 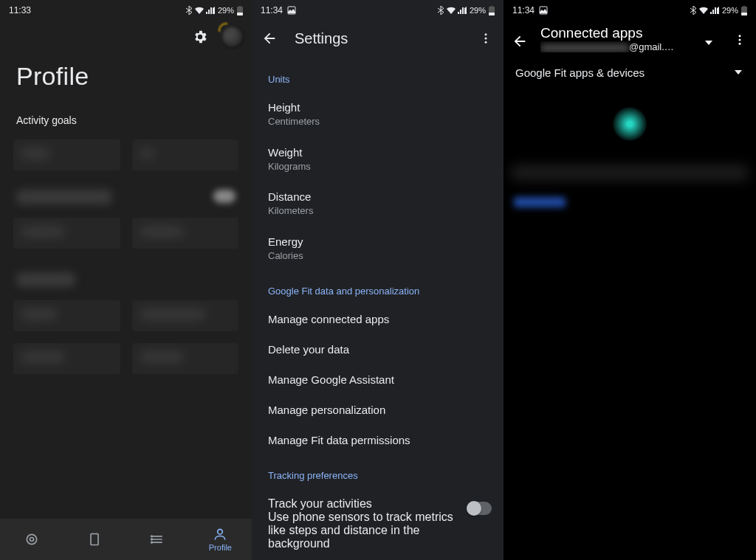 What do you see at coordinates (378, 319) in the screenshot?
I see `setting-manage-connected-apps: Manage connected apps` at bounding box center [378, 319].